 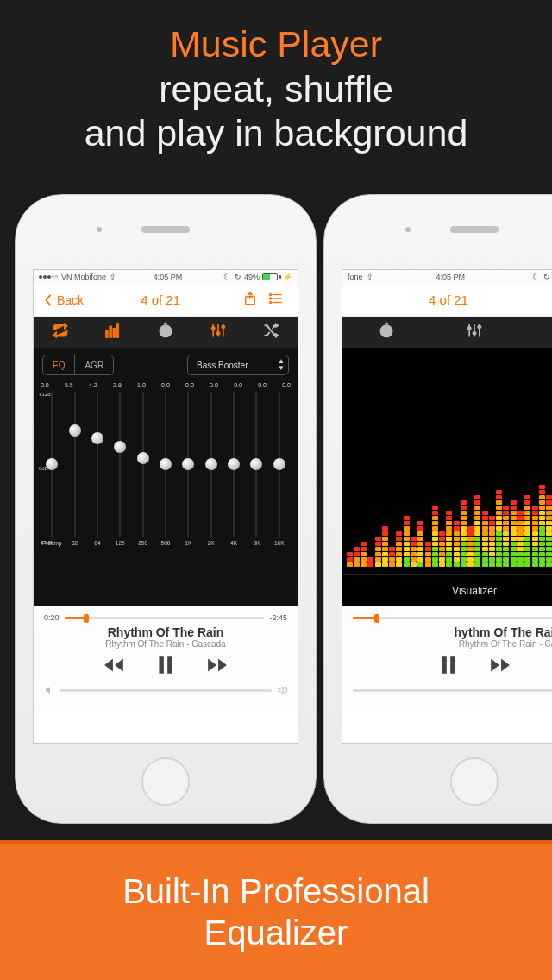 What do you see at coordinates (48, 300) in the screenshot?
I see `chevron-left-icon` at bounding box center [48, 300].